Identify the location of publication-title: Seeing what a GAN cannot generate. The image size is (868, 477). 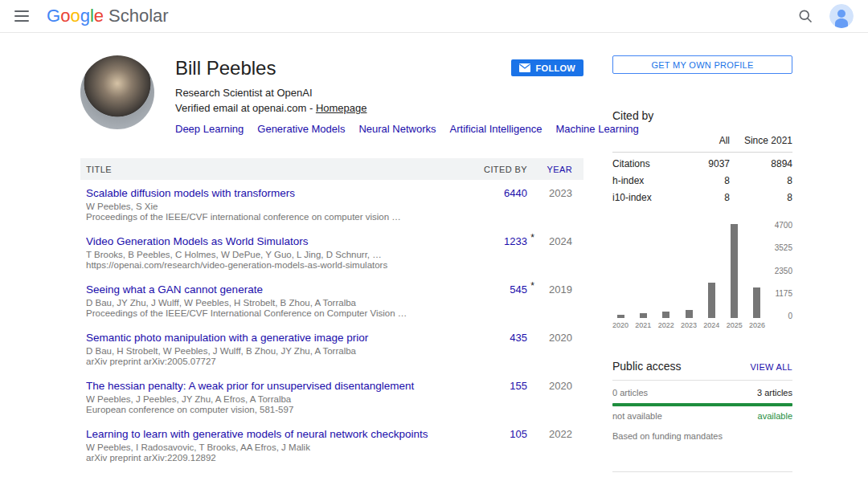
(272, 290).